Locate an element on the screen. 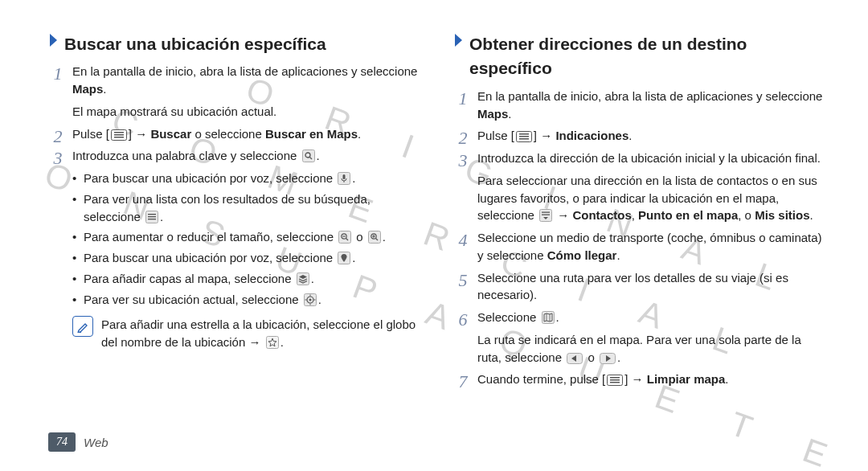  places-icon is located at coordinates (344, 258).